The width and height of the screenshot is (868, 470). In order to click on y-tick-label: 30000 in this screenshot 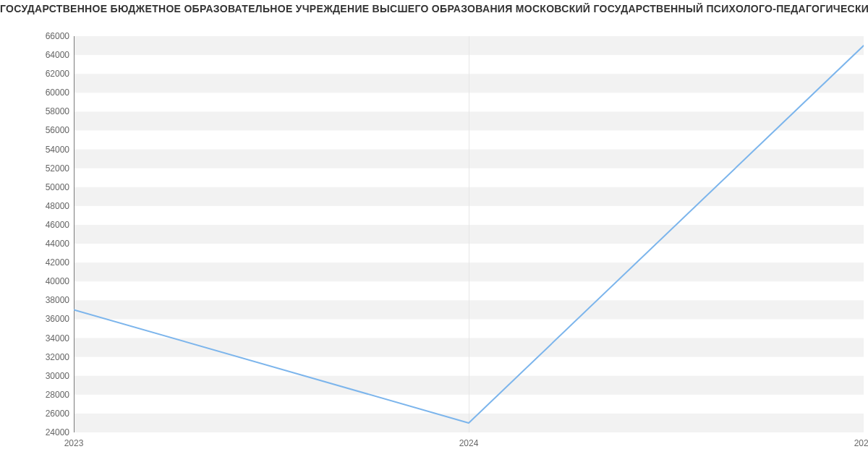, I will do `click(58, 376)`.